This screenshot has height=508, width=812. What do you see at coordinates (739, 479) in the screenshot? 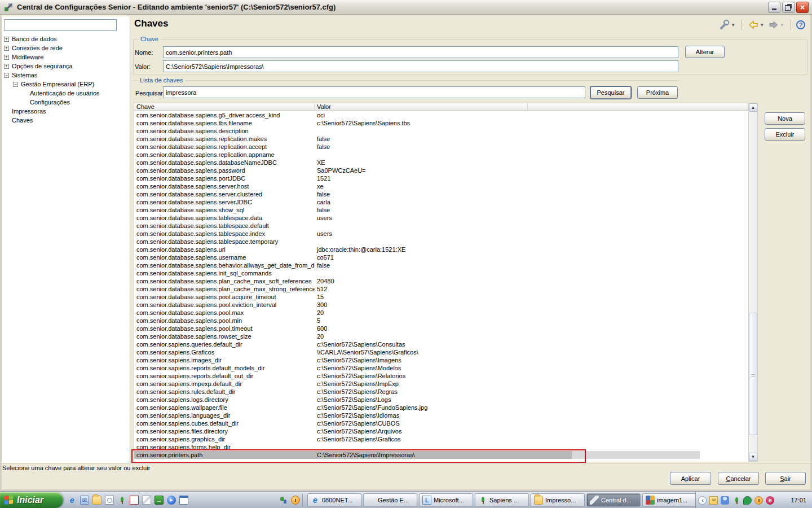
I see `cancelar-button: Cancelar` at bounding box center [739, 479].